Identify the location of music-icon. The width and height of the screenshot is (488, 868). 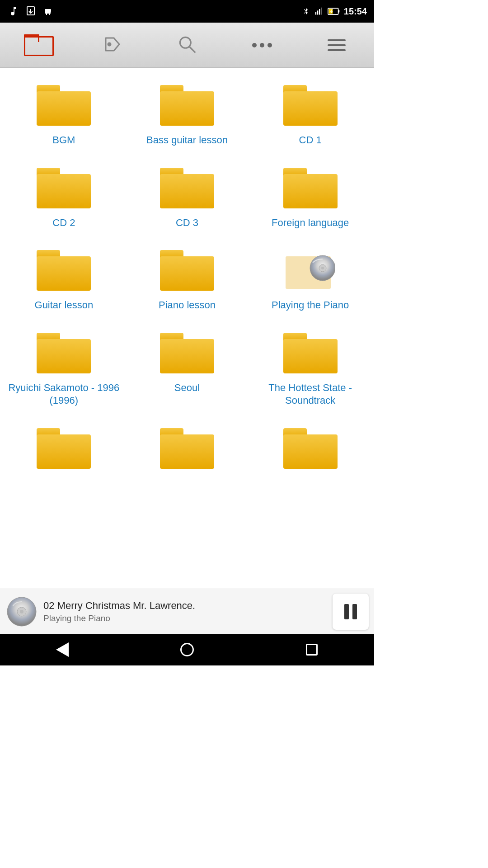
(14, 11).